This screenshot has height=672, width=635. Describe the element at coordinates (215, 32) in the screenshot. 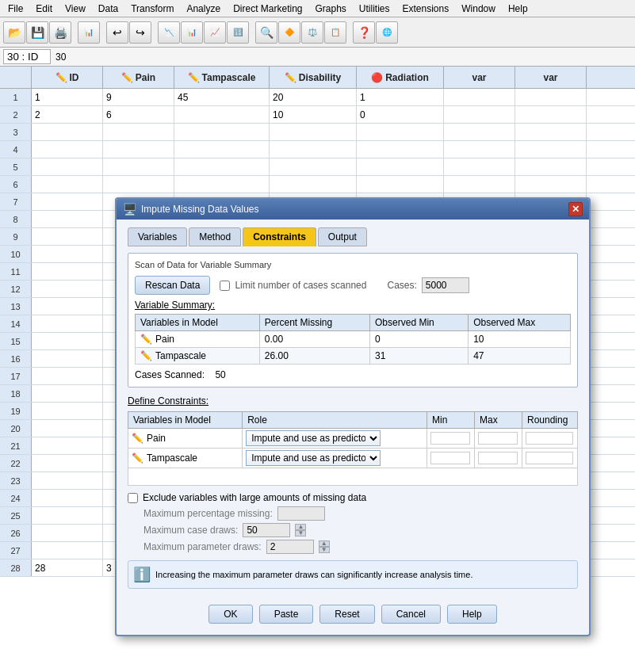

I see `chart3-btn: 📈` at that location.